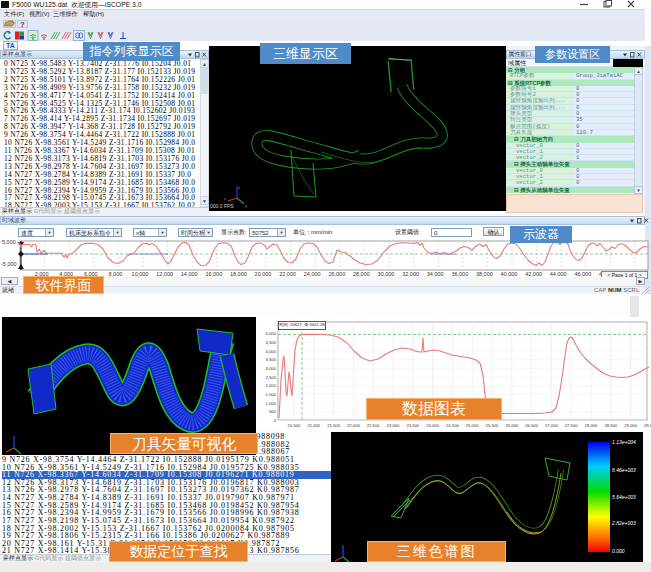  Describe the element at coordinates (272, 342) in the screenshot. I see `svg-text: 4,500` at that location.